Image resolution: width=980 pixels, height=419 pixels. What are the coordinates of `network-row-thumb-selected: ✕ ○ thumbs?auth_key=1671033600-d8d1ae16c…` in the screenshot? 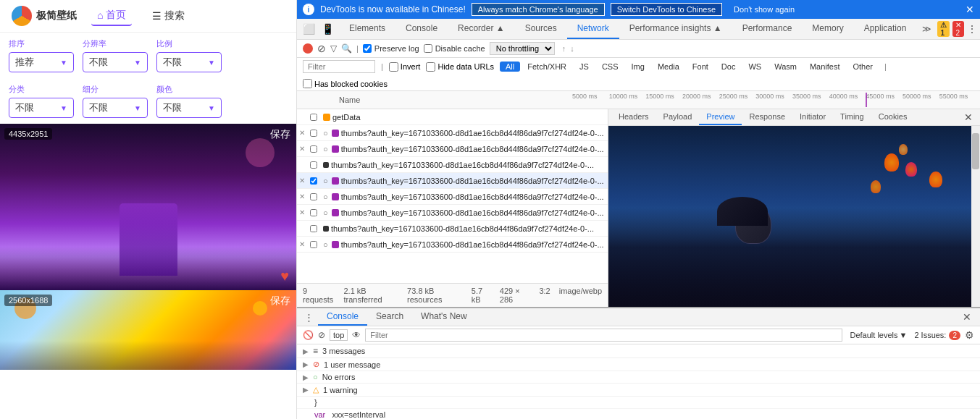 It's located at (452, 181).